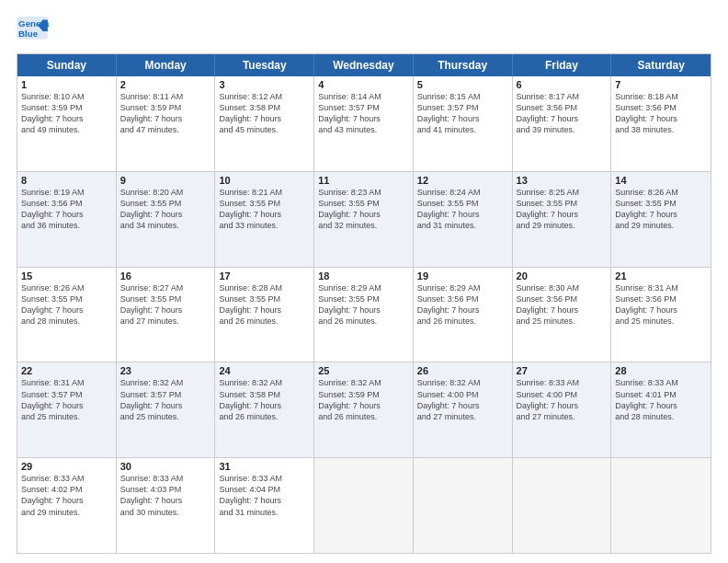 The width and height of the screenshot is (728, 563). Describe the element at coordinates (265, 466) in the screenshot. I see `day-number: 31` at that location.